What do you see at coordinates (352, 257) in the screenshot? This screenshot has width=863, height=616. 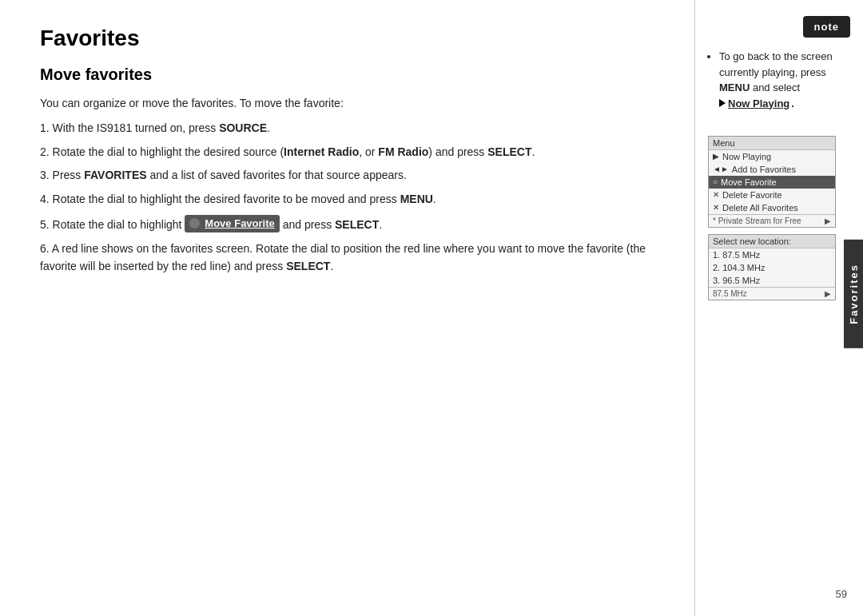 I see `step-6: 6. A red line shows on the favorites scr…` at bounding box center [352, 257].